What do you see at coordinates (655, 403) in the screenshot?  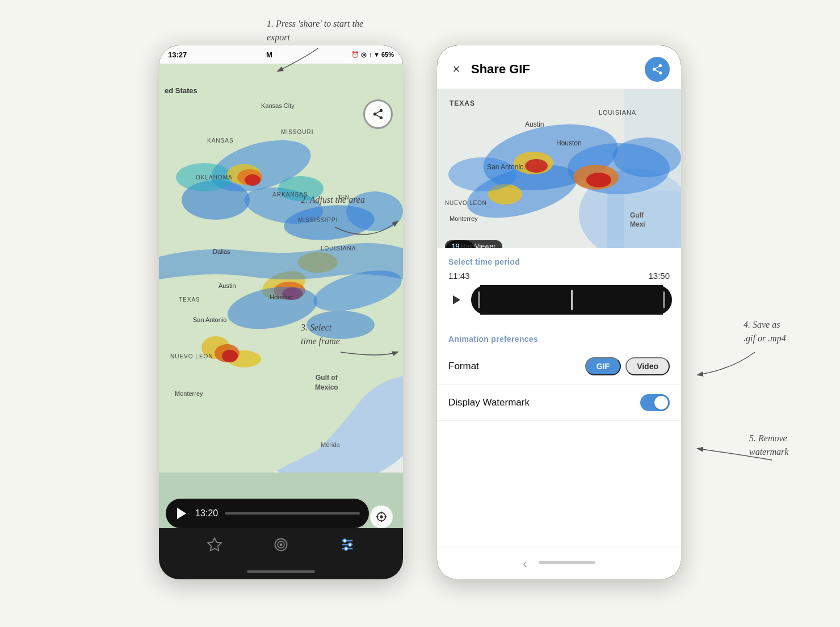 I see `watermark-toggle` at bounding box center [655, 403].